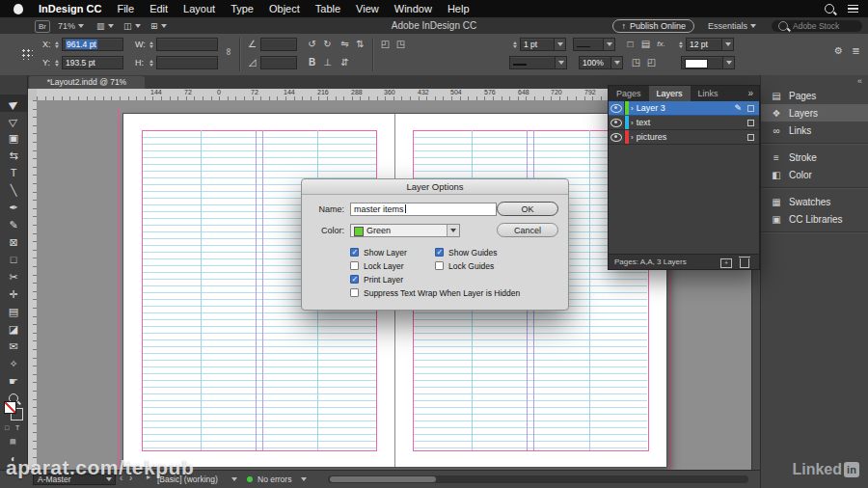 This screenshot has height=488, width=868. What do you see at coordinates (405, 230) in the screenshot?
I see `layer-color-dropdown: Green` at bounding box center [405, 230].